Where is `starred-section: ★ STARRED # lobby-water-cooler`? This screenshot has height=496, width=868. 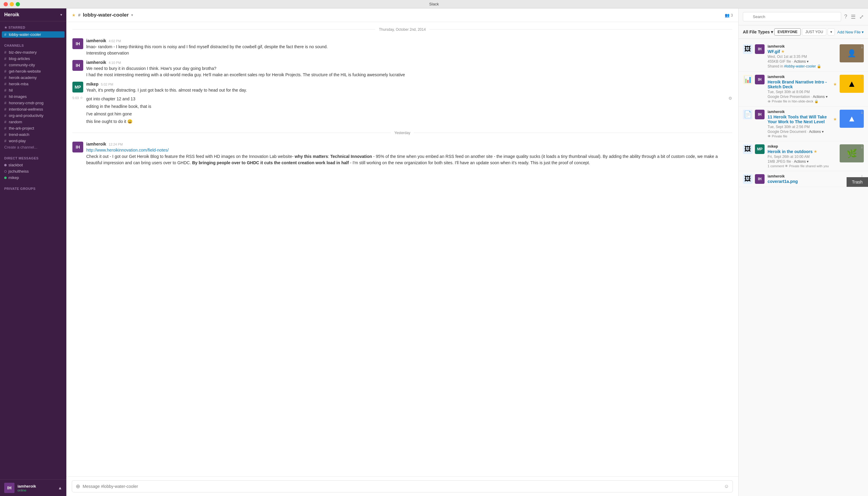 starred-section: ★ STARRED # lobby-water-cooler is located at coordinates (33, 31).